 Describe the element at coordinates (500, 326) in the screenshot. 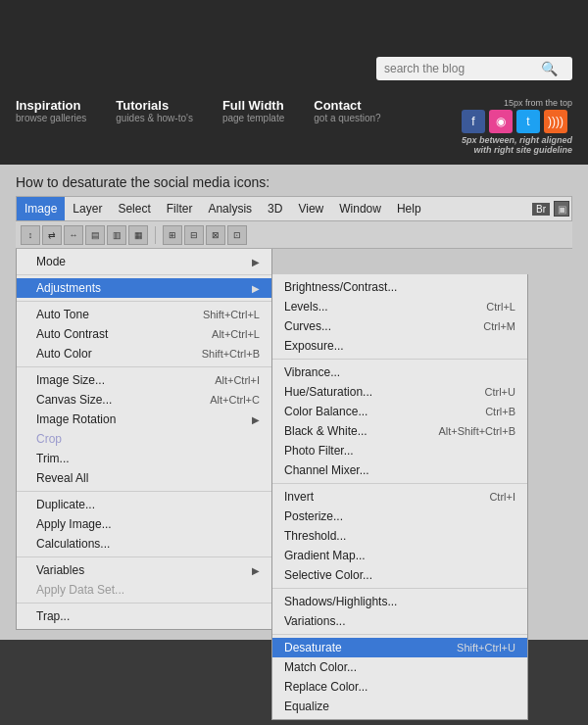

I see `curves-shortcut: Ctrl+M` at that location.